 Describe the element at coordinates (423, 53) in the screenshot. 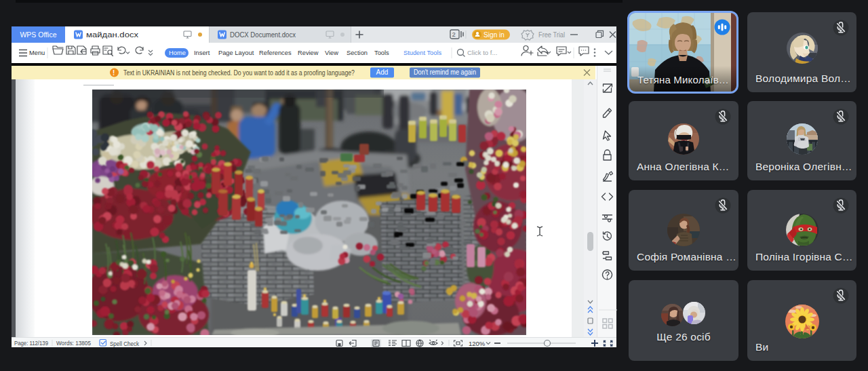

I see `svg-text: Student Tools` at that location.